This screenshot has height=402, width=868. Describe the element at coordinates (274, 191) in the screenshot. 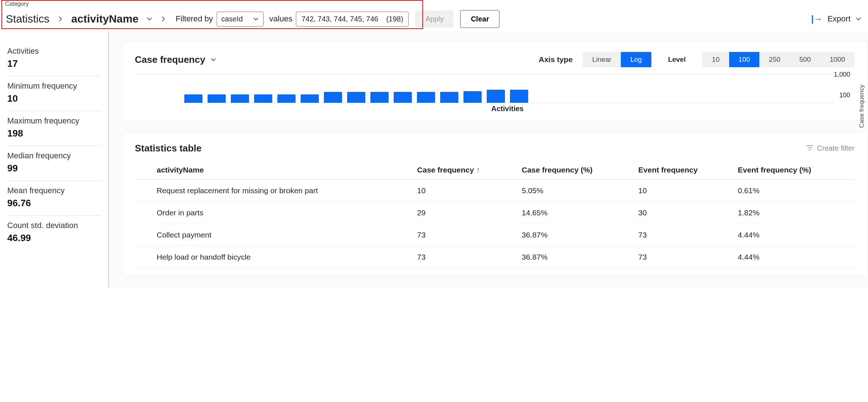

I see `table-cell: Request replacement for missing or broke…` at that location.